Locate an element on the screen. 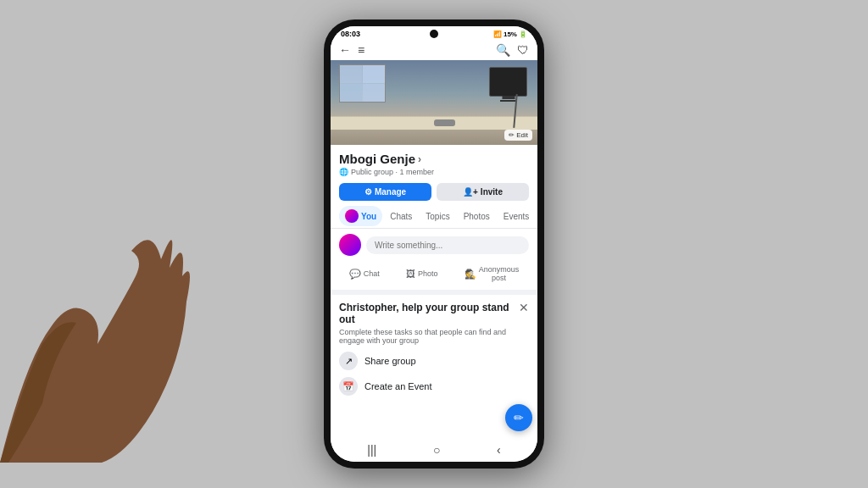 The height and width of the screenshot is (488, 868). write-box is located at coordinates (434, 245).